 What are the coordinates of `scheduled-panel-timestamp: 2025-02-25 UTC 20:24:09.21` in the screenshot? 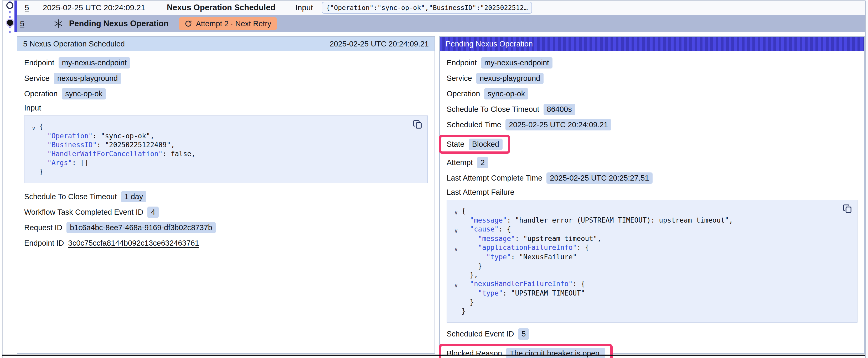 It's located at (379, 44).